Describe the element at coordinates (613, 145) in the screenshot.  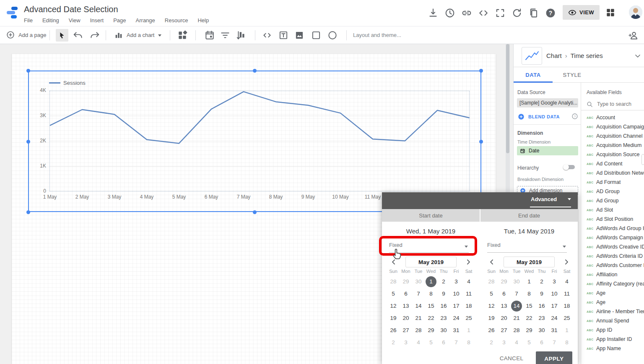
I see `field-row: ABCAcquisition Medium` at that location.